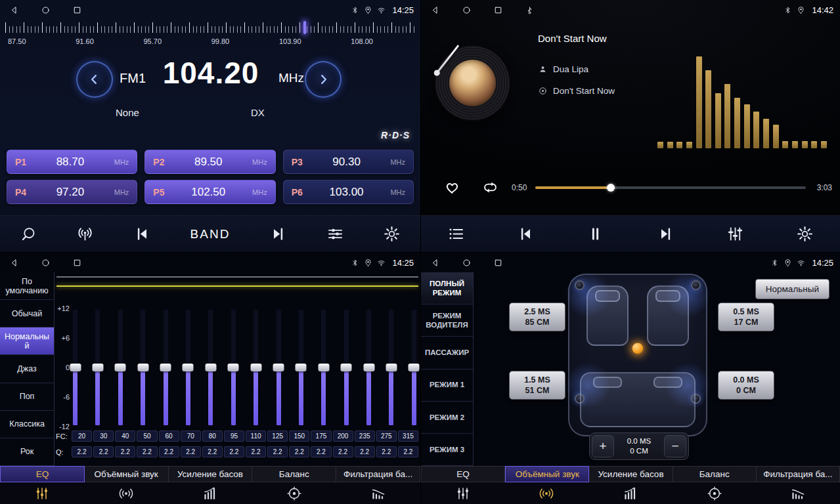 The width and height of the screenshot is (840, 504). Describe the element at coordinates (447, 417) in the screenshot. I see `soundfield-mode-4: РЕЖИМ 2` at that location.